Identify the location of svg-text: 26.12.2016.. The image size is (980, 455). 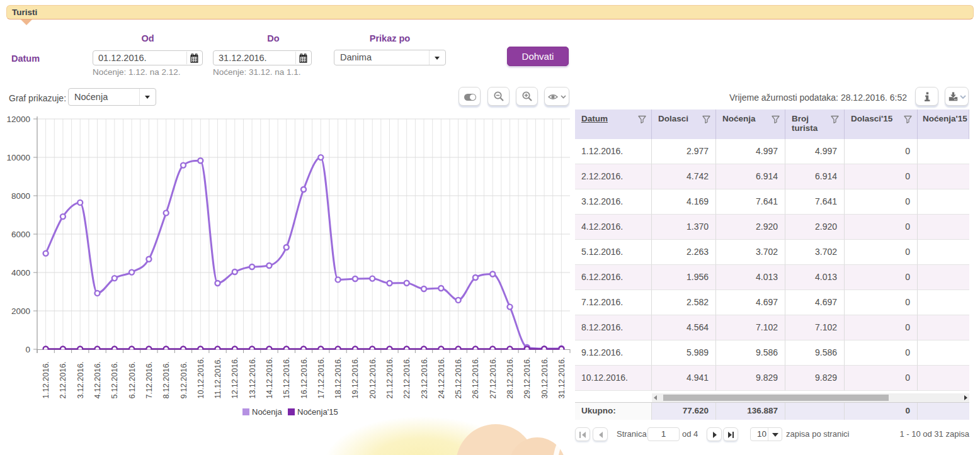
(476, 378).